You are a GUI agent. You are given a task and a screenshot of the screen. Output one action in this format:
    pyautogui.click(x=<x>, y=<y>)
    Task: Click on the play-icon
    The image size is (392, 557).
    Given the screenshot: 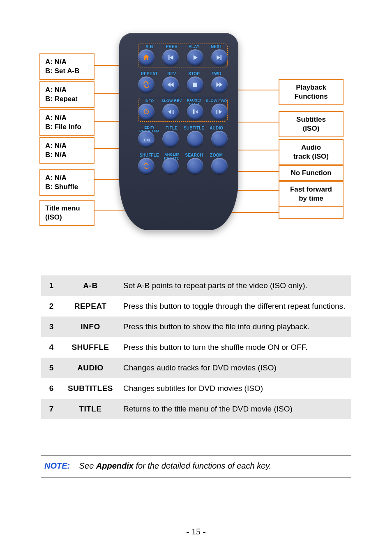 What is the action you would take?
    pyautogui.click(x=195, y=58)
    